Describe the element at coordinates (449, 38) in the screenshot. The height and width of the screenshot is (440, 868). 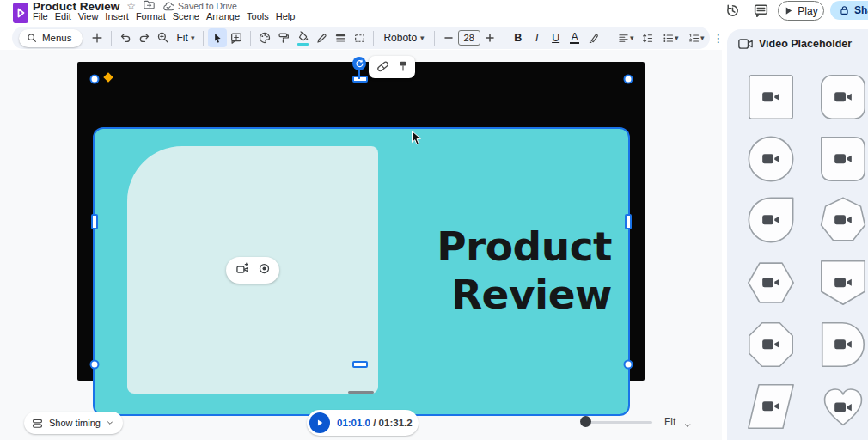
I see `minus-icon` at that location.